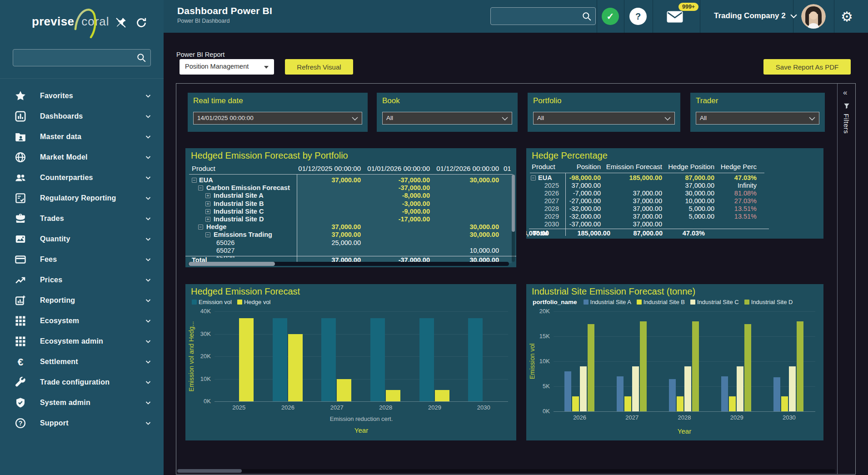 This screenshot has width=868, height=475. Describe the element at coordinates (813, 16) in the screenshot. I see `user-avatar` at that location.